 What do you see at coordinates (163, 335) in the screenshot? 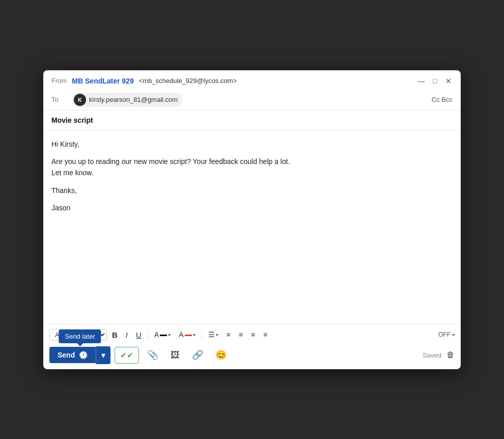
I see `text-color-indicator` at bounding box center [163, 335].